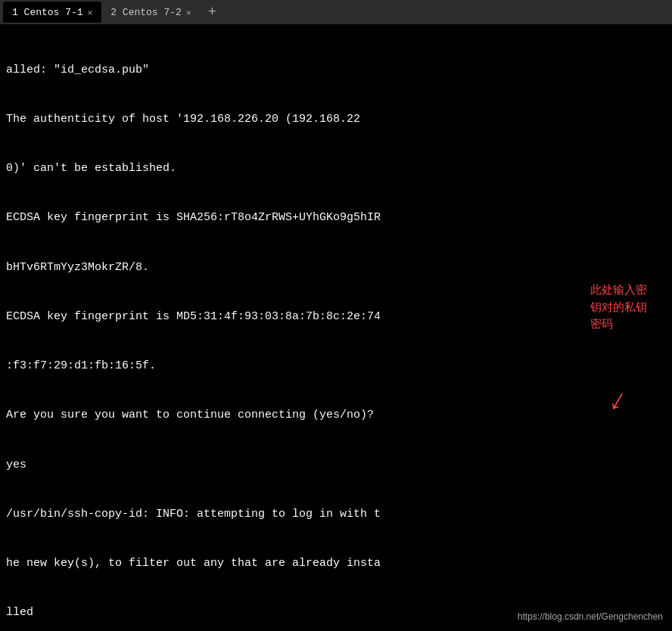  I want to click on tab-1-close: ✕, so click(91, 12).